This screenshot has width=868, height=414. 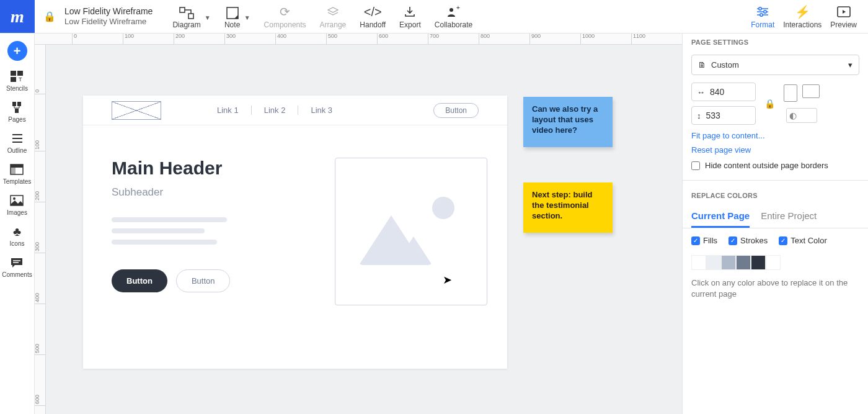 I want to click on sticky-note-yellow: Next step: build the testimonial section…, so click(x=568, y=207).